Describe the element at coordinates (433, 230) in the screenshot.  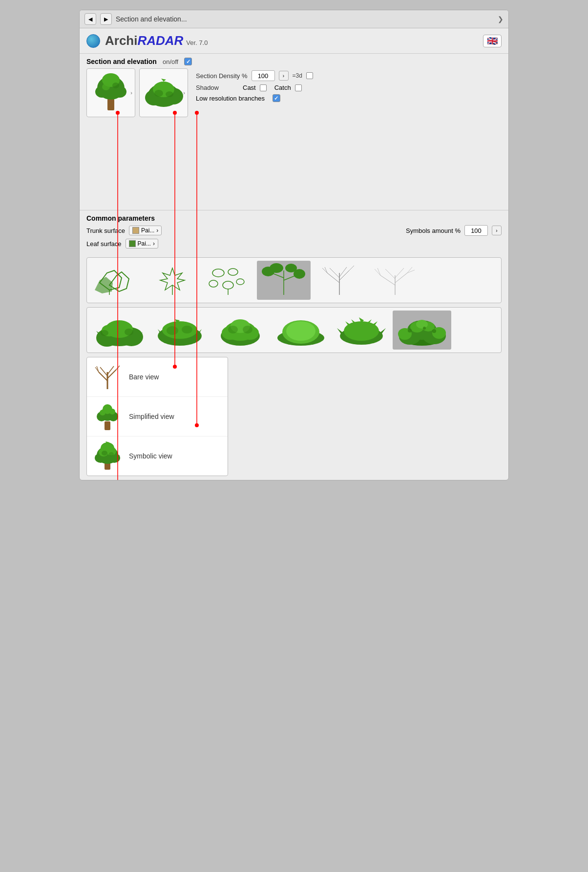
I see `symbols-amount-label: Symbols amount %` at that location.